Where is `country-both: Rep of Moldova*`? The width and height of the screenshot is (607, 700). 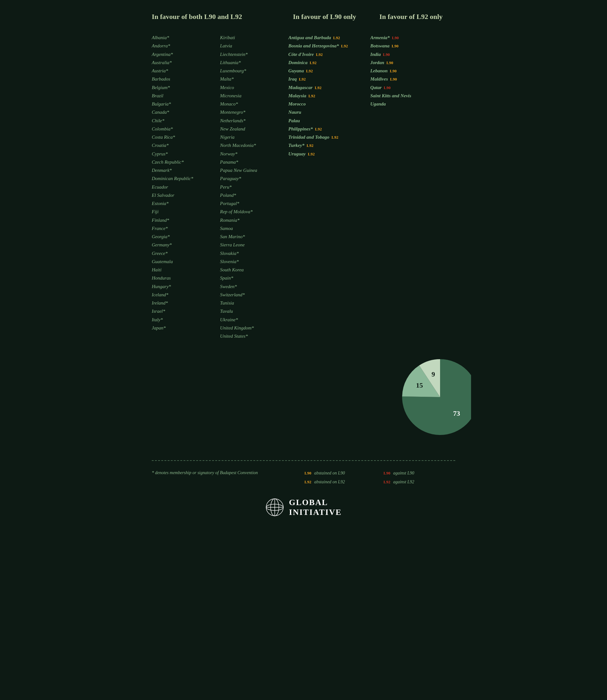 country-both: Rep of Moldova* is located at coordinates (254, 212).